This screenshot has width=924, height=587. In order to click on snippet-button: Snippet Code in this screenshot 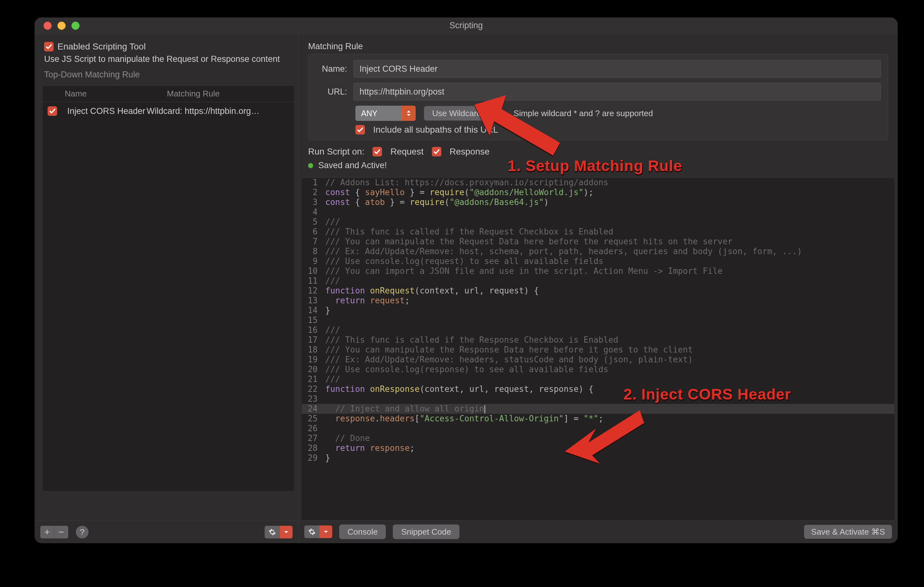, I will do `click(426, 532)`.